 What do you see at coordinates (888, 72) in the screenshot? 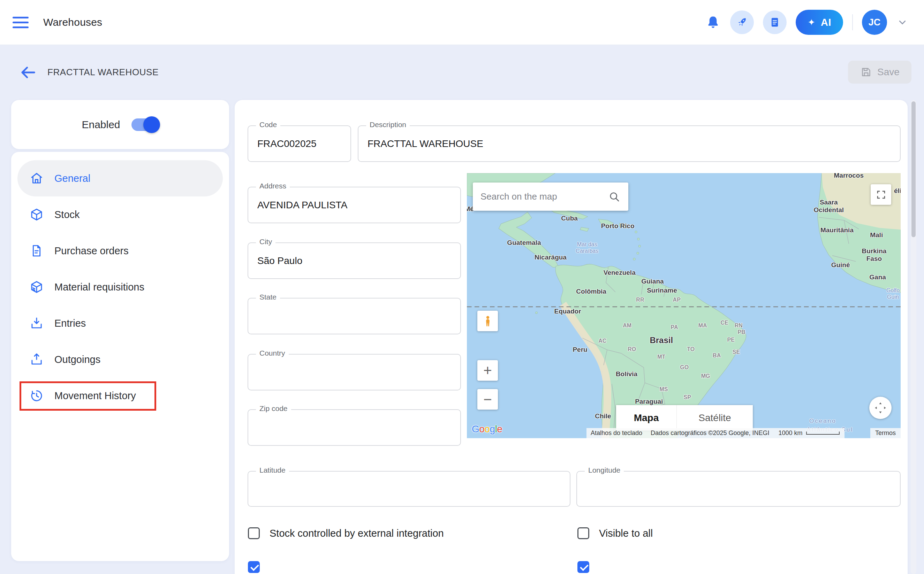
I see `save-button-label: Save` at bounding box center [888, 72].